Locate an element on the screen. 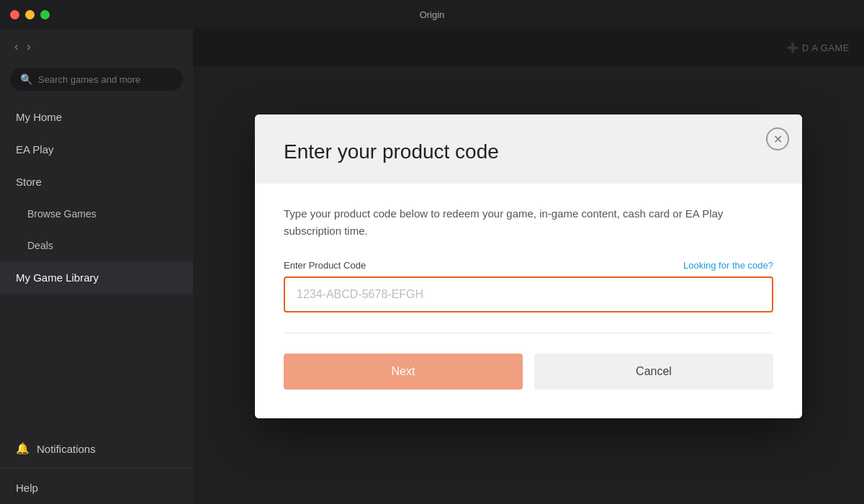 This screenshot has height=504, width=864. field-label: Enter Product Code is located at coordinates (325, 265).